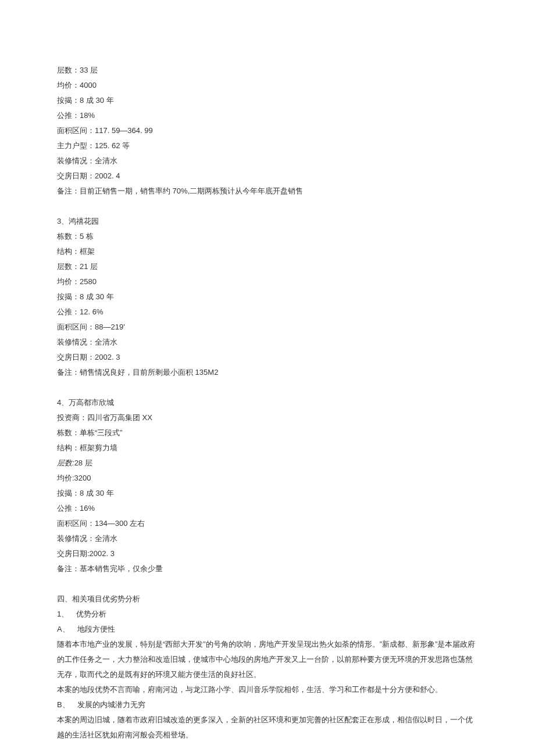 The image size is (535, 756). I want to click on p2-price: 均价：4000, so click(268, 85).